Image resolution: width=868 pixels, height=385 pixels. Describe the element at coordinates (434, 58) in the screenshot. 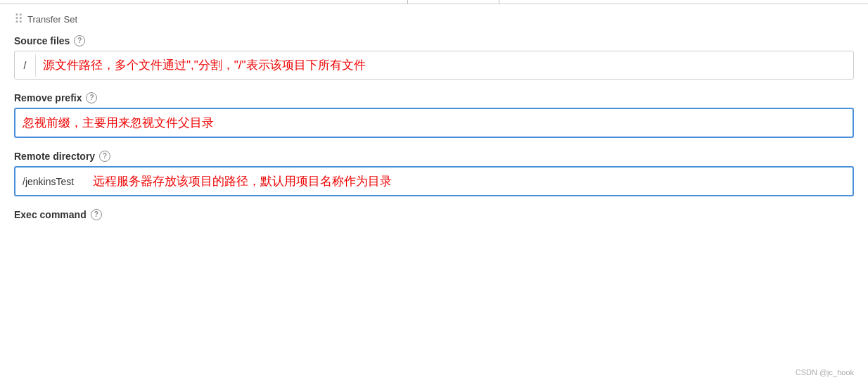

I see `source-files-group: Source files ? / 源文件路径，多个文件通过","分割，"/"表示…` at that location.